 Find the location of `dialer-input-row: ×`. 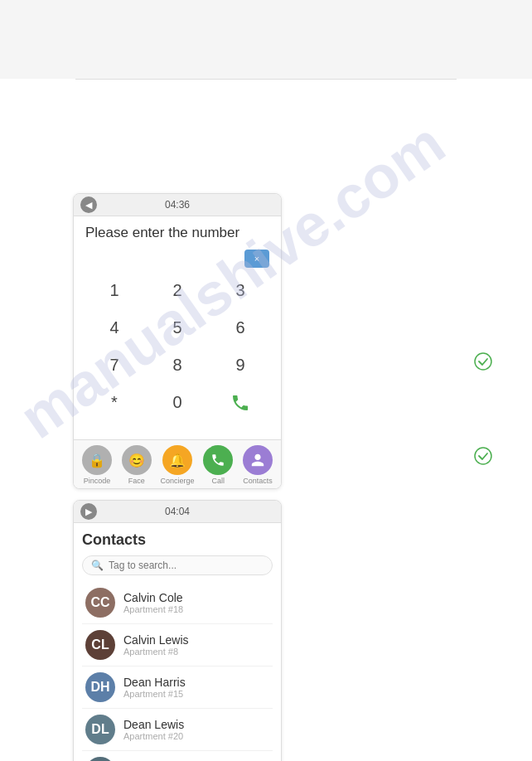

dialer-input-row: × is located at coordinates (177, 259).